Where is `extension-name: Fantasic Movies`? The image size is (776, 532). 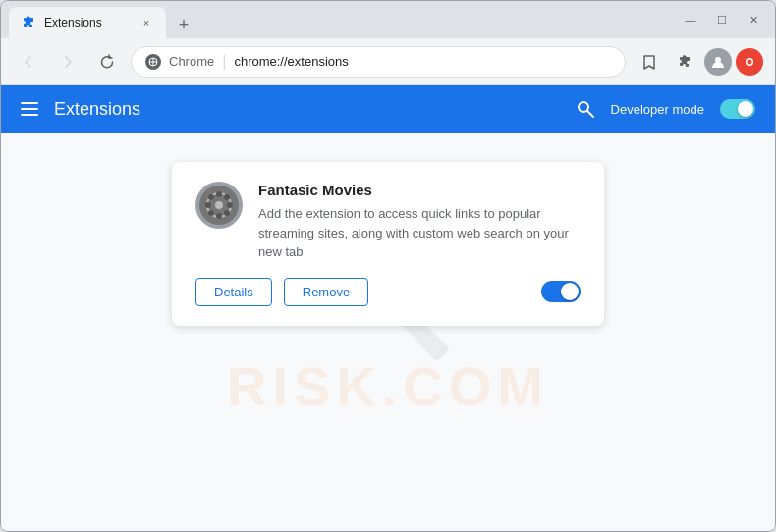
extension-name: Fantasic Movies is located at coordinates (419, 190).